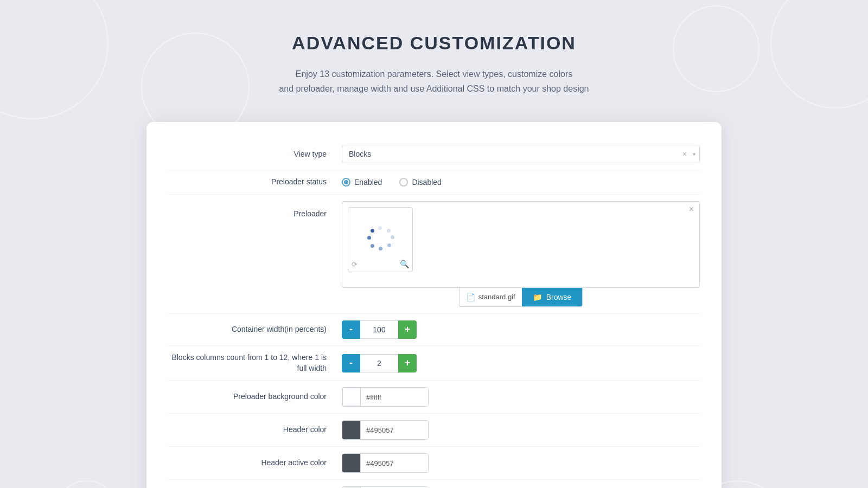  I want to click on select-arrow-icon: ▾, so click(694, 154).